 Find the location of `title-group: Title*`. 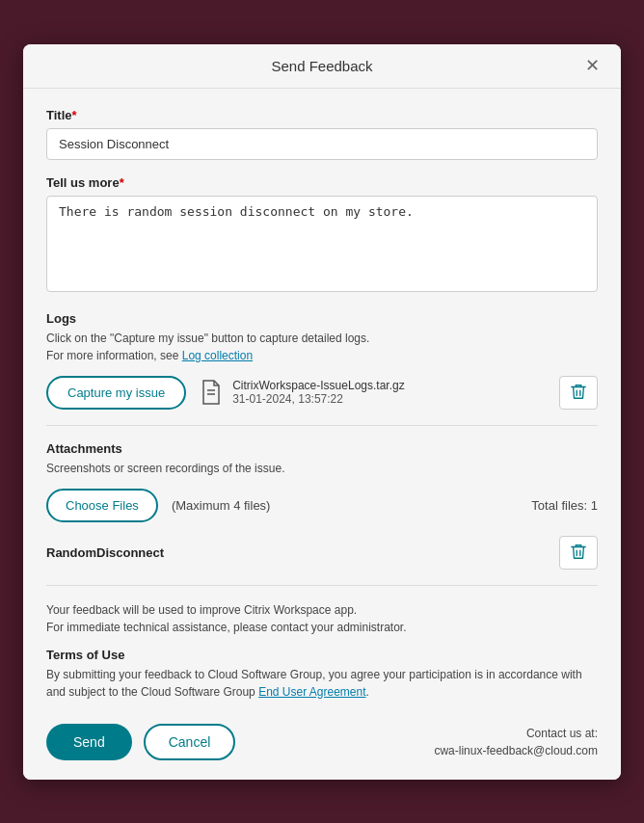

title-group: Title* is located at coordinates (322, 134).